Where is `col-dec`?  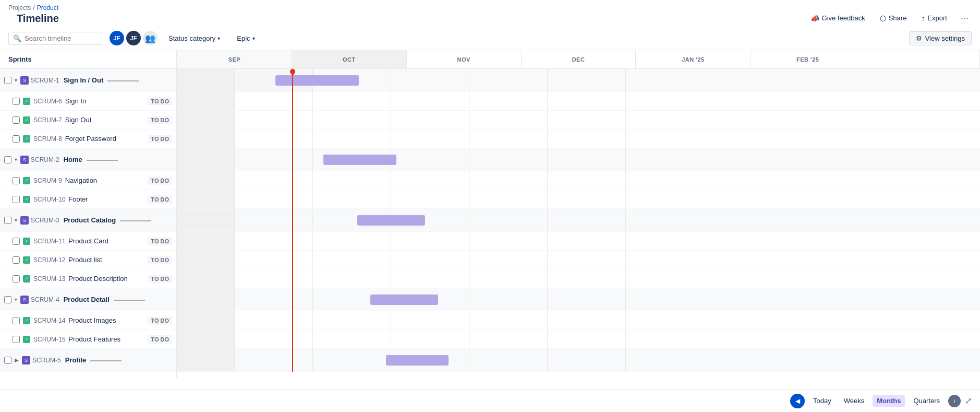 col-dec is located at coordinates (430, 80).